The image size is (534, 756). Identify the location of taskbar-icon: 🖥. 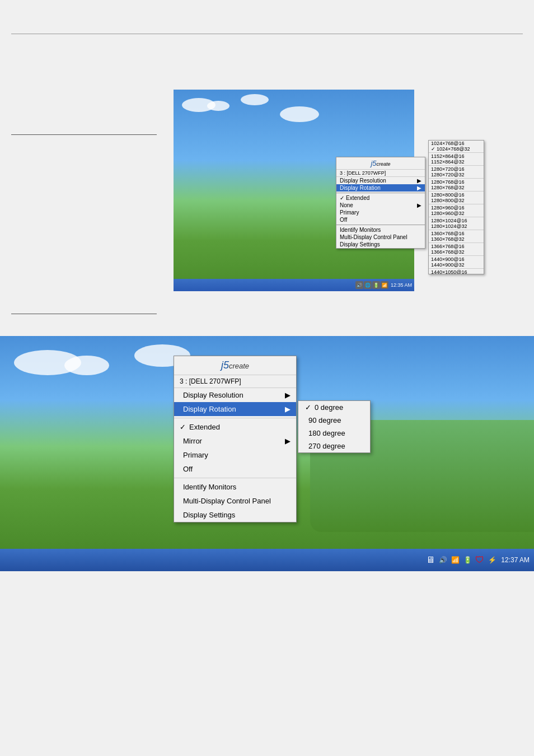
(430, 560).